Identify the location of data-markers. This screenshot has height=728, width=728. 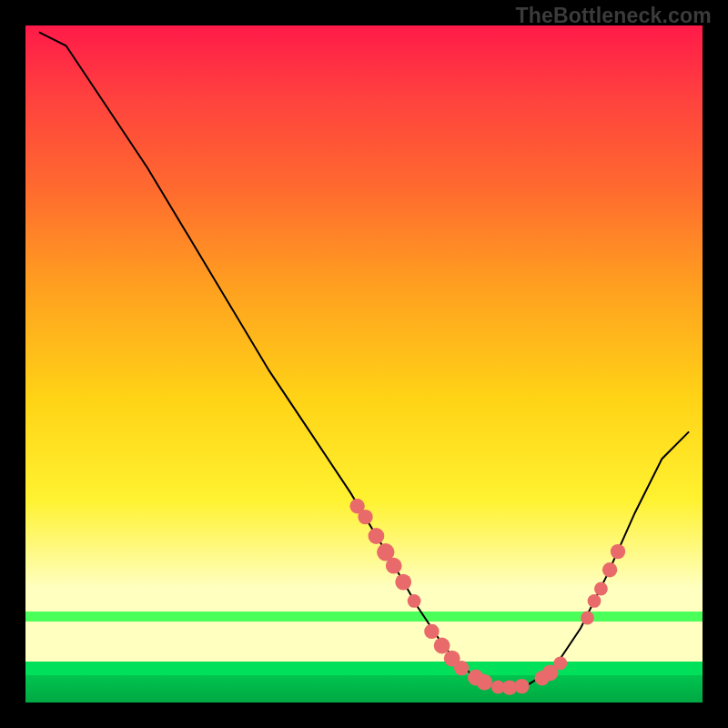
(488, 597).